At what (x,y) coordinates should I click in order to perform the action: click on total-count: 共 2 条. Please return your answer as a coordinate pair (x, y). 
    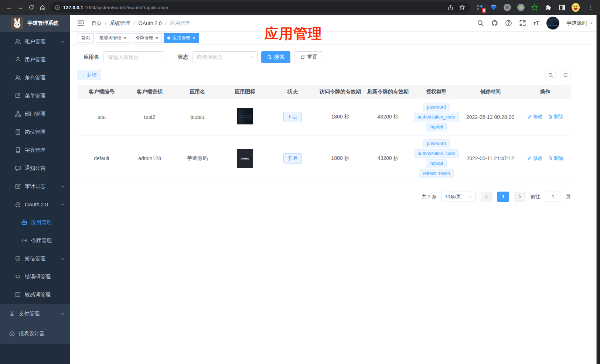
    Looking at the image, I should click on (429, 197).